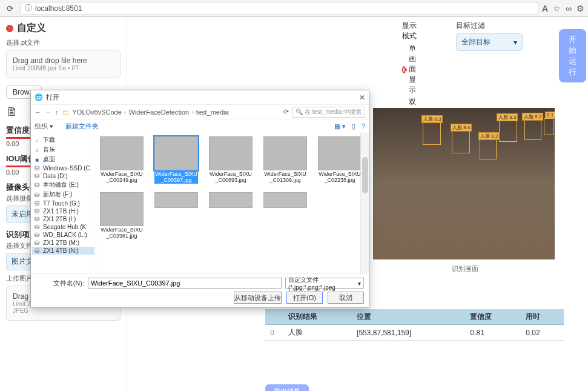 The height and width of the screenshot is (391, 588). Describe the element at coordinates (414, 333) in the screenshot. I see `table-row: 0人脸[553,87,581,159]0.810.02` at that location.